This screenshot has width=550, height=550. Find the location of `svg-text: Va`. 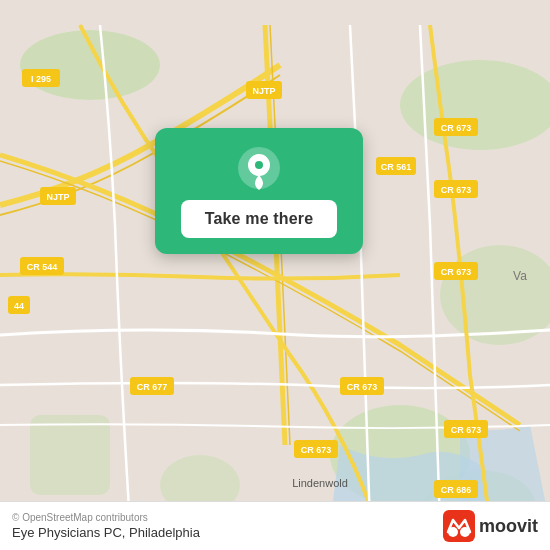

svg-text: Va is located at coordinates (520, 276).